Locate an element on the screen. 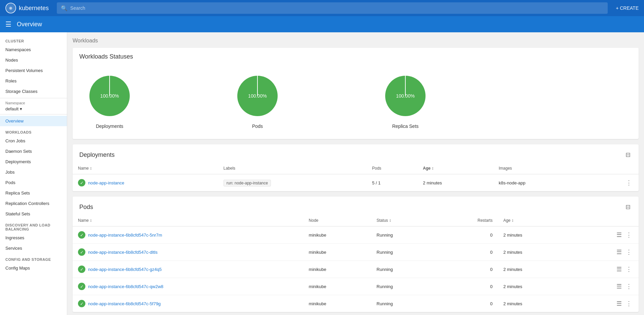 This screenshot has width=644, height=315. pod-name-link: node-app-instance-6b8cfd547c-qw2w8 is located at coordinates (126, 287).